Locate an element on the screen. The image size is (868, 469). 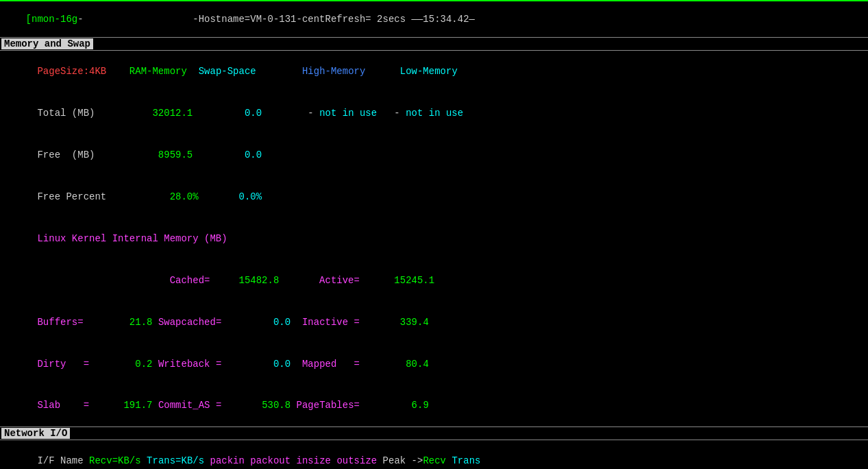
title-left: [nmon-16g is located at coordinates (52, 19).